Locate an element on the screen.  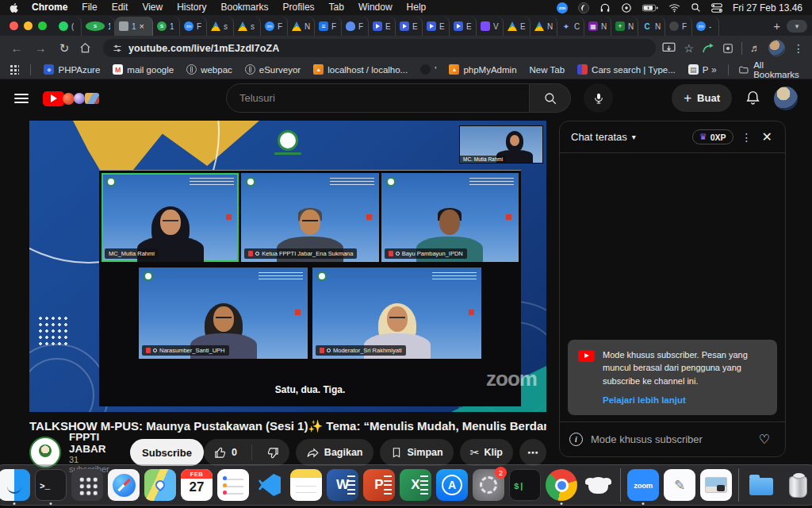
search-input is located at coordinates (377, 98).